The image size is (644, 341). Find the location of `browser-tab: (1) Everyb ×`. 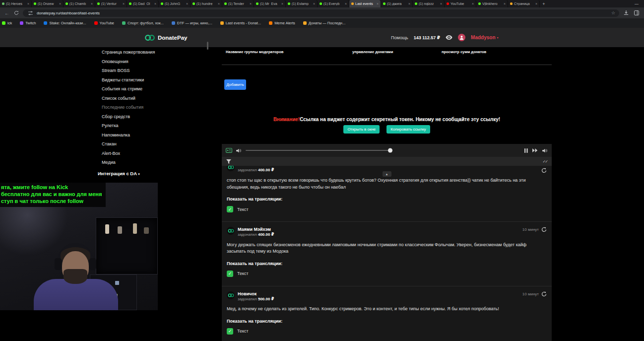

browser-tab: (1) Everyb × is located at coordinates (333, 4).